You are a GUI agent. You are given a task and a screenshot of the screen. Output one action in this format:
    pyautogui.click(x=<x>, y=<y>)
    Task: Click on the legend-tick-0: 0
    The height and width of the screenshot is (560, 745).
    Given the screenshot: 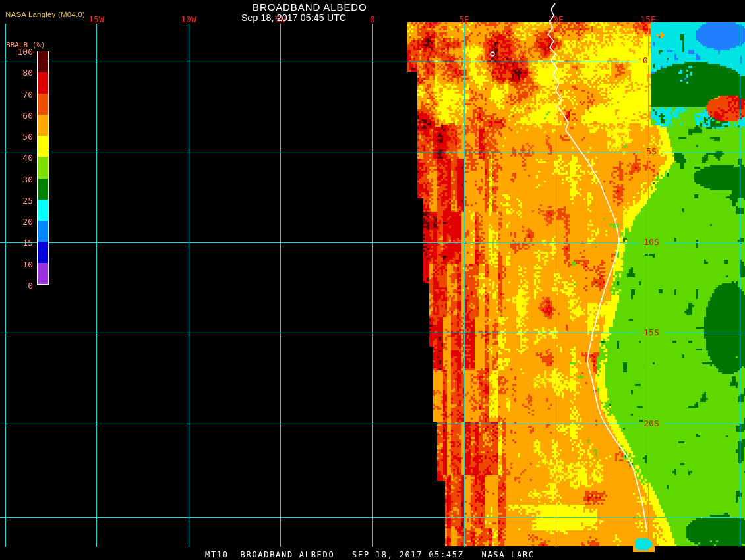 What is the action you would take?
    pyautogui.click(x=18, y=286)
    